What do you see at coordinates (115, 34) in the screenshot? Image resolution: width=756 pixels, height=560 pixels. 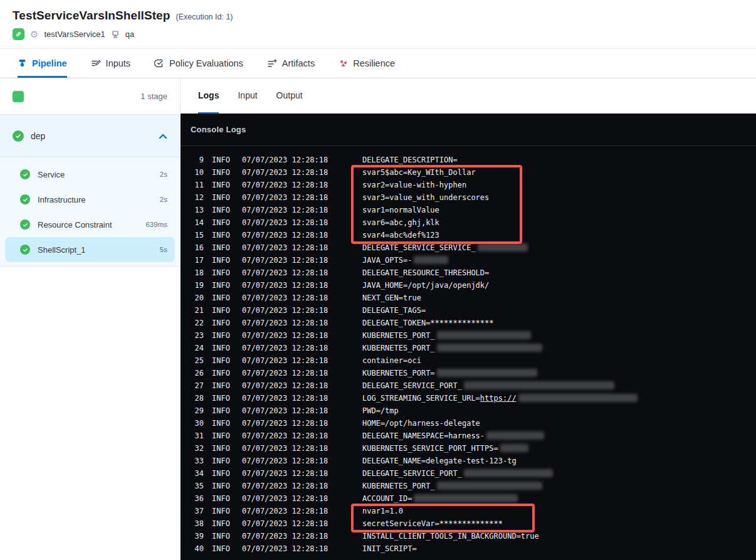 I see `environment-icon` at bounding box center [115, 34].